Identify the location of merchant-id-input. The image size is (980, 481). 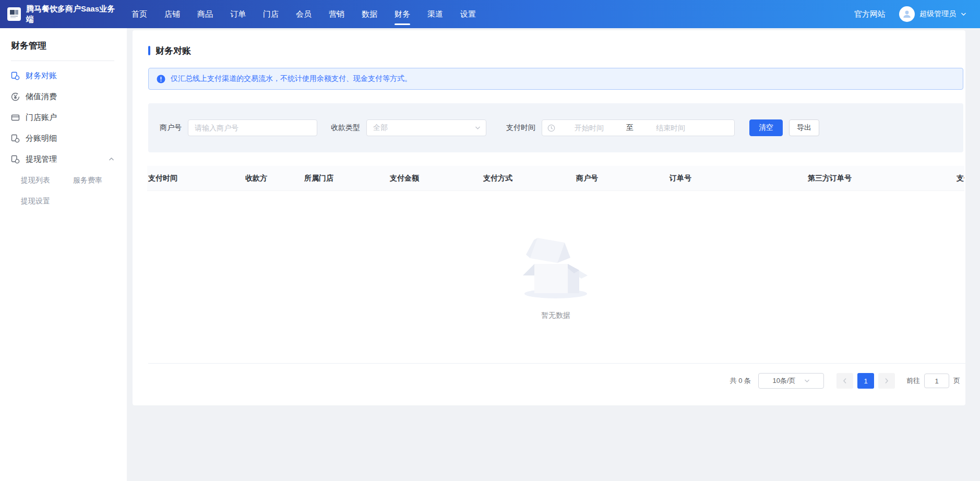
(253, 128).